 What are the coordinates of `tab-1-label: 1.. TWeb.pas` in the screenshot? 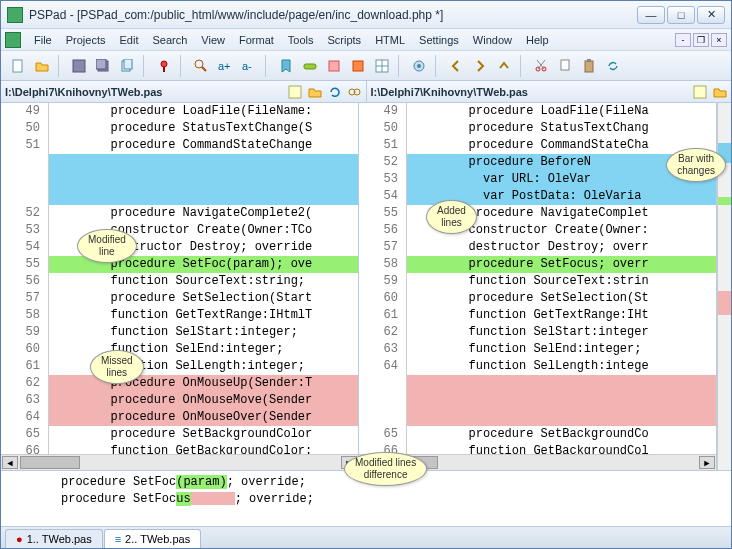 It's located at (60, 539).